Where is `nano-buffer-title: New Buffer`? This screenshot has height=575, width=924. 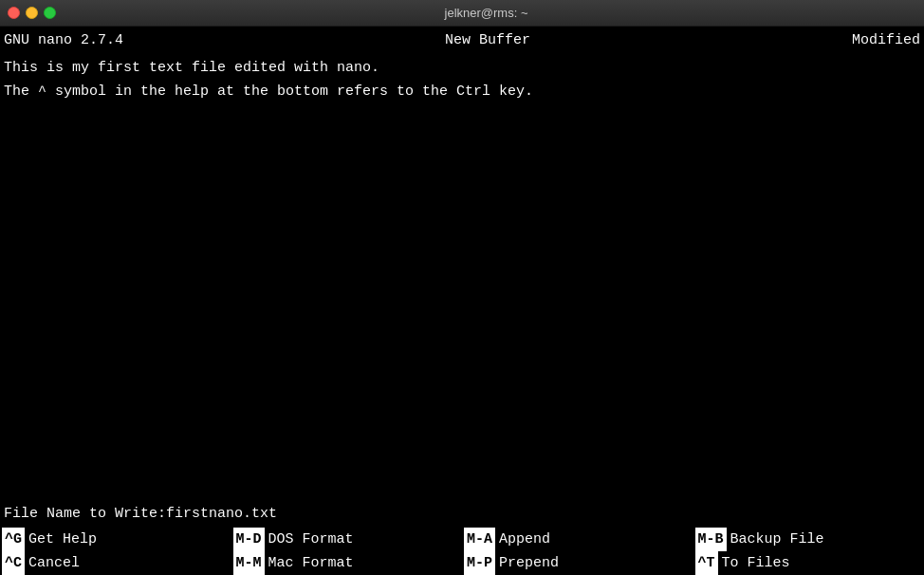 nano-buffer-title: New Buffer is located at coordinates (488, 40).